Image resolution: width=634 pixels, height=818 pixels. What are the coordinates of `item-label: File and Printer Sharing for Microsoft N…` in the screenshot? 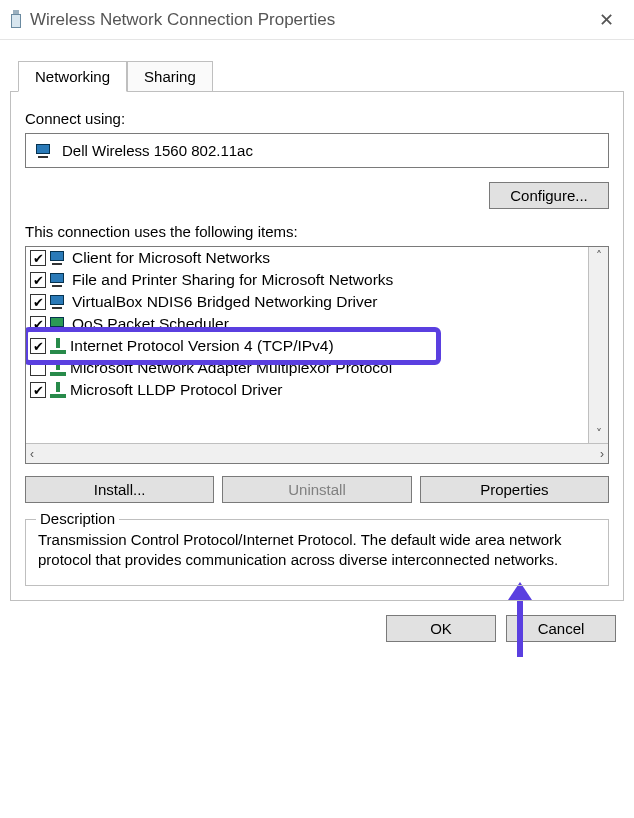 It's located at (232, 280).